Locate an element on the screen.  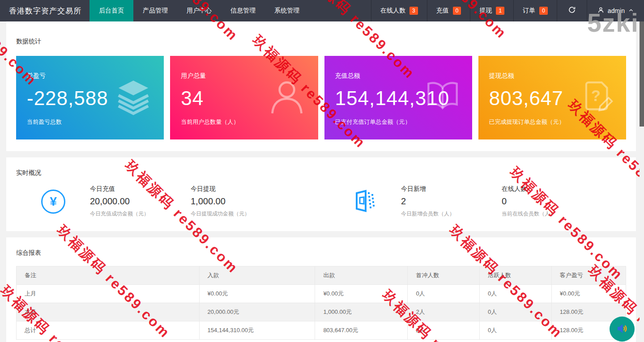
stats-panel-title: 数据统计 is located at coordinates (321, 42).